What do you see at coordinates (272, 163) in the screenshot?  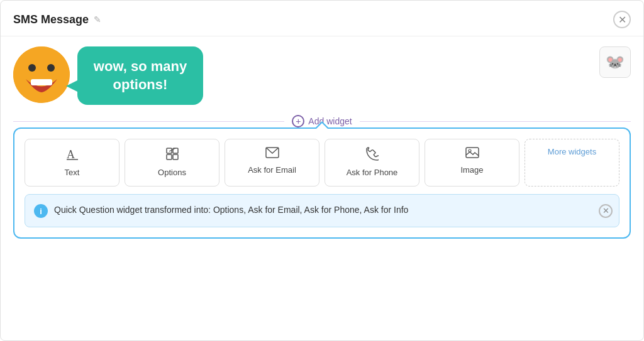 I see `widget-btn-ask-email: Ask for Email` at bounding box center [272, 163].